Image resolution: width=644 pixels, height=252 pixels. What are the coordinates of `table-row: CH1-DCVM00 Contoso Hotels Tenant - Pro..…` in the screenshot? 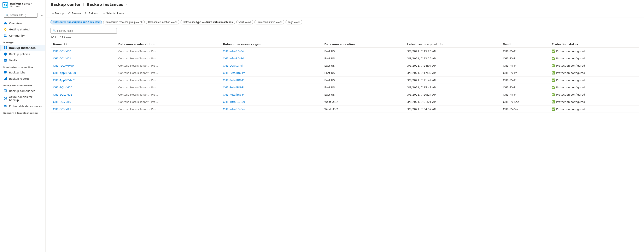 It's located at (345, 51).